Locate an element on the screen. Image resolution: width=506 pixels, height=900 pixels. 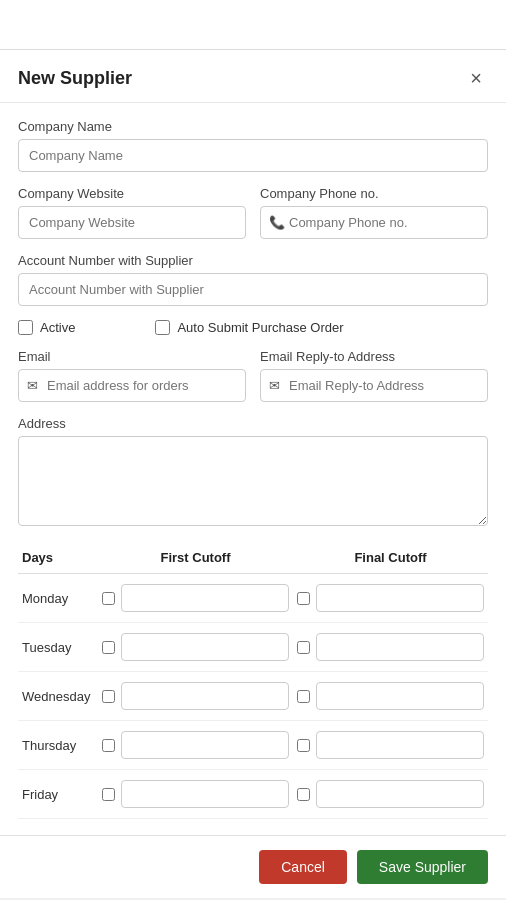
address-input is located at coordinates (253, 481).